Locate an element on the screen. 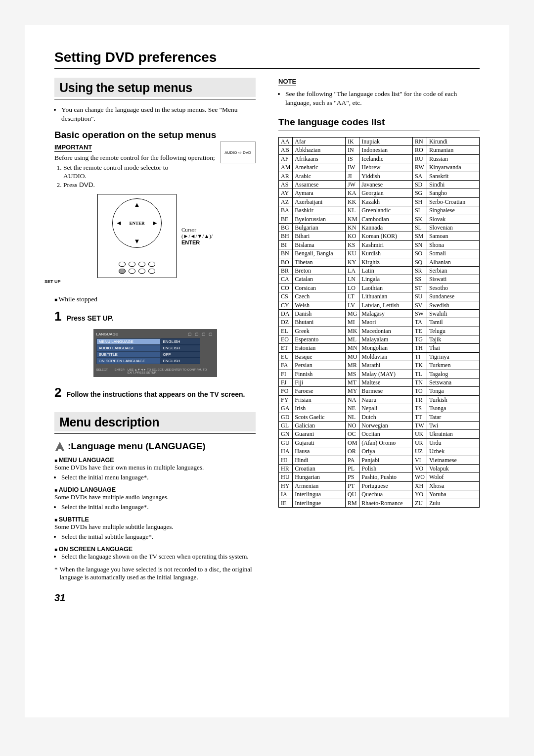  lang-code-cell: TE is located at coordinates (419, 331).